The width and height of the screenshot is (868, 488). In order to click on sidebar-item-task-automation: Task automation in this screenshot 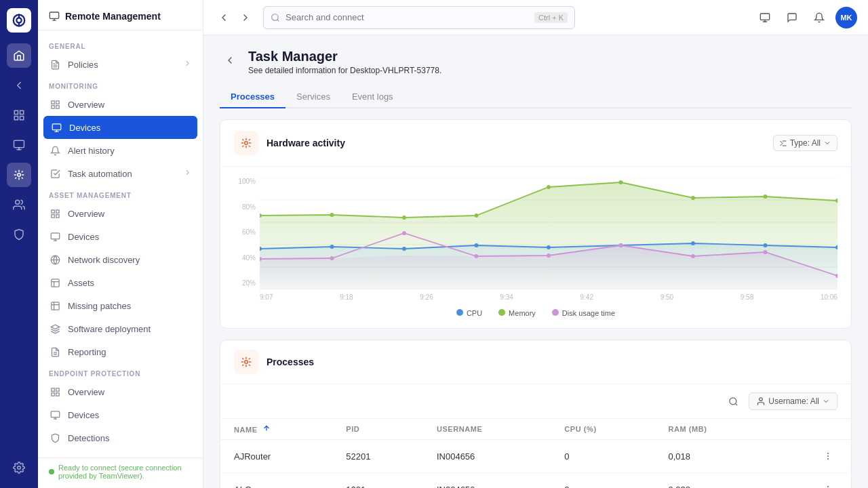, I will do `click(121, 174)`.